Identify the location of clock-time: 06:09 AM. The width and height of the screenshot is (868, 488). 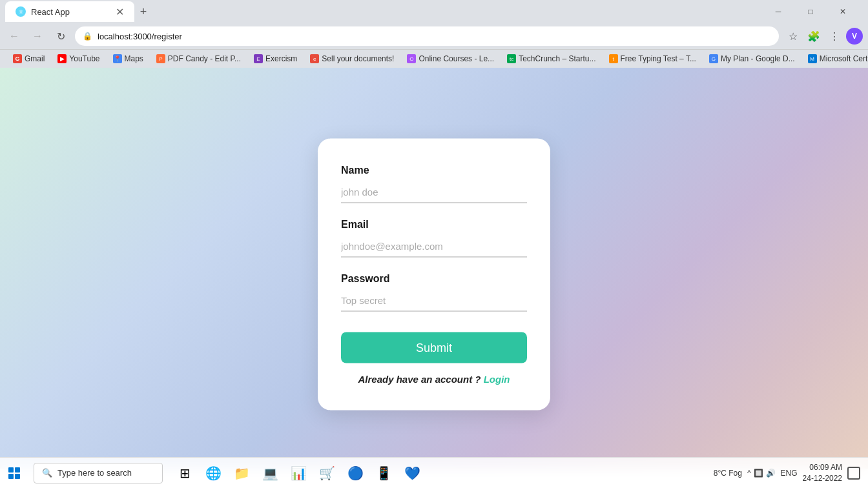
(823, 467).